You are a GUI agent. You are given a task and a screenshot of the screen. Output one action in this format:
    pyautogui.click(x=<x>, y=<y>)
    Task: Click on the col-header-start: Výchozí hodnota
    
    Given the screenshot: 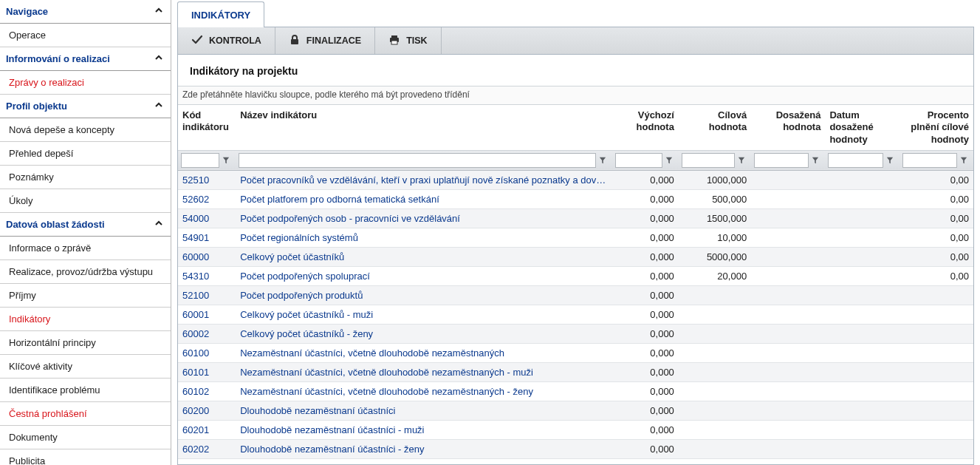 What is the action you would take?
    pyautogui.click(x=645, y=127)
    